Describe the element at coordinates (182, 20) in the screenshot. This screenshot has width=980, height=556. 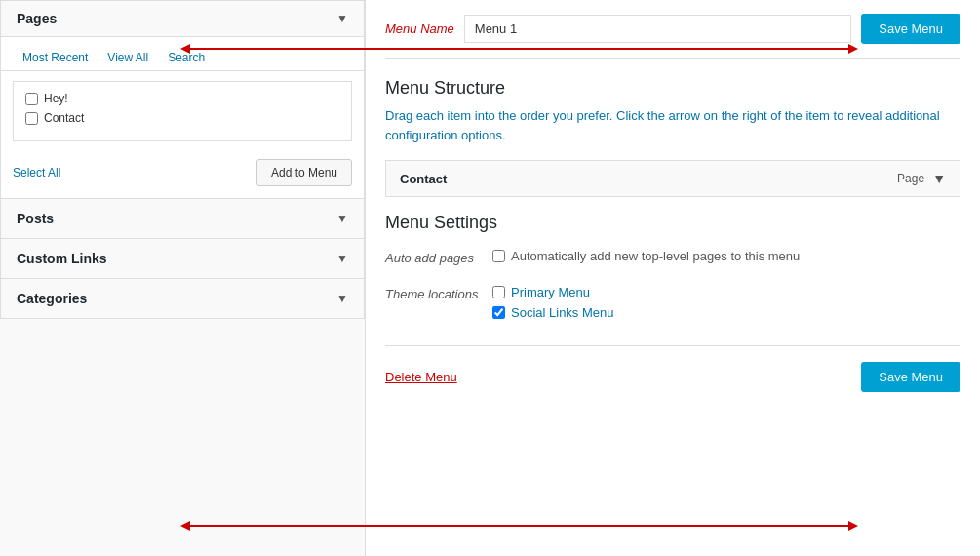
I see `pages-header: Pages ▼` at that location.